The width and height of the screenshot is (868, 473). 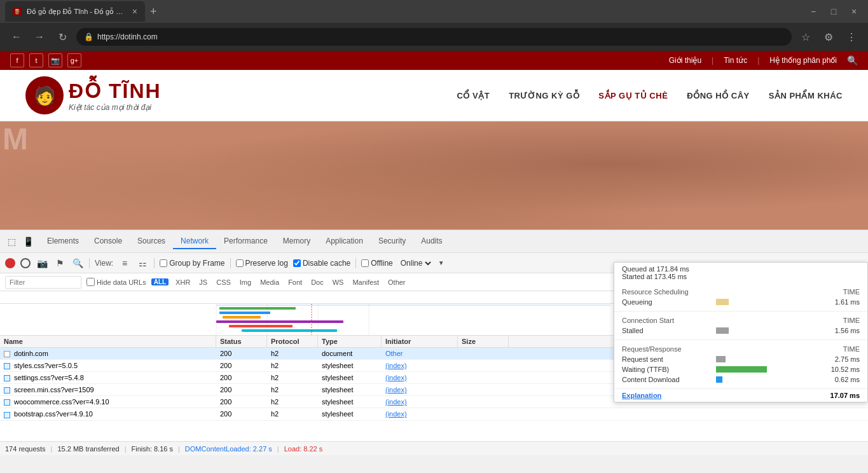 What do you see at coordinates (17, 60) in the screenshot?
I see `facebook-icon: f` at bounding box center [17, 60].